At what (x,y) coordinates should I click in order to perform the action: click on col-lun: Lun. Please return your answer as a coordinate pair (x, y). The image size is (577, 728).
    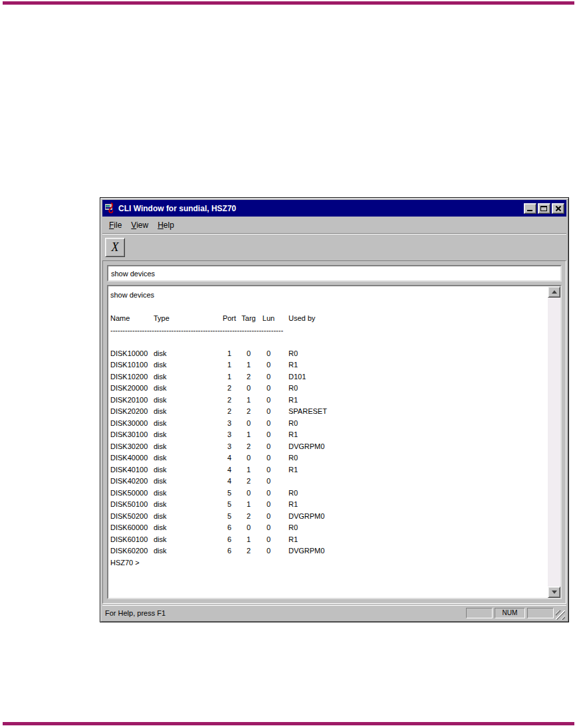
    Looking at the image, I should click on (269, 319).